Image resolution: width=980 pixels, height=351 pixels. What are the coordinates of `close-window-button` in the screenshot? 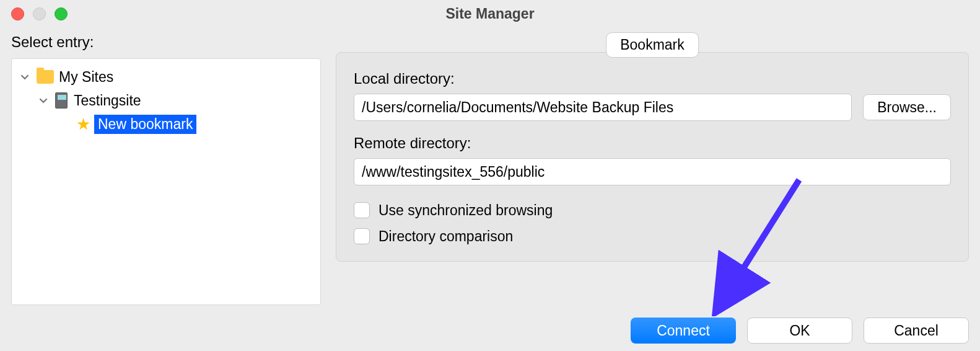 It's located at (17, 14).